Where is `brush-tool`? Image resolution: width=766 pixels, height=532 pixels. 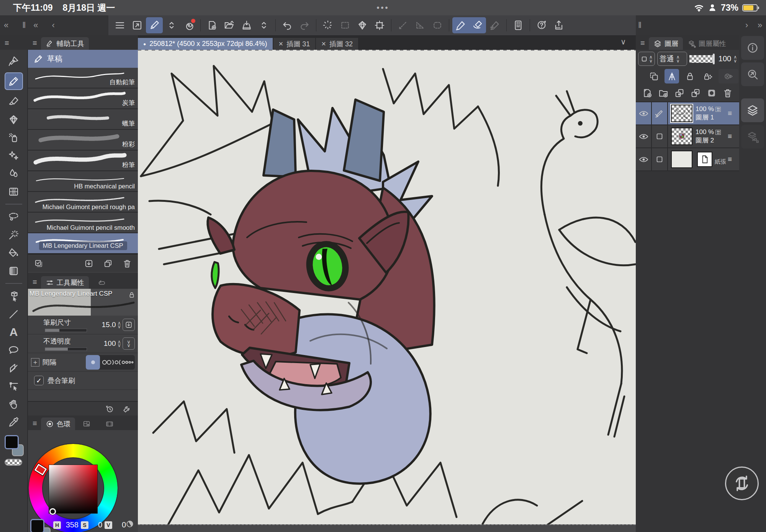 brush-tool is located at coordinates (14, 101).